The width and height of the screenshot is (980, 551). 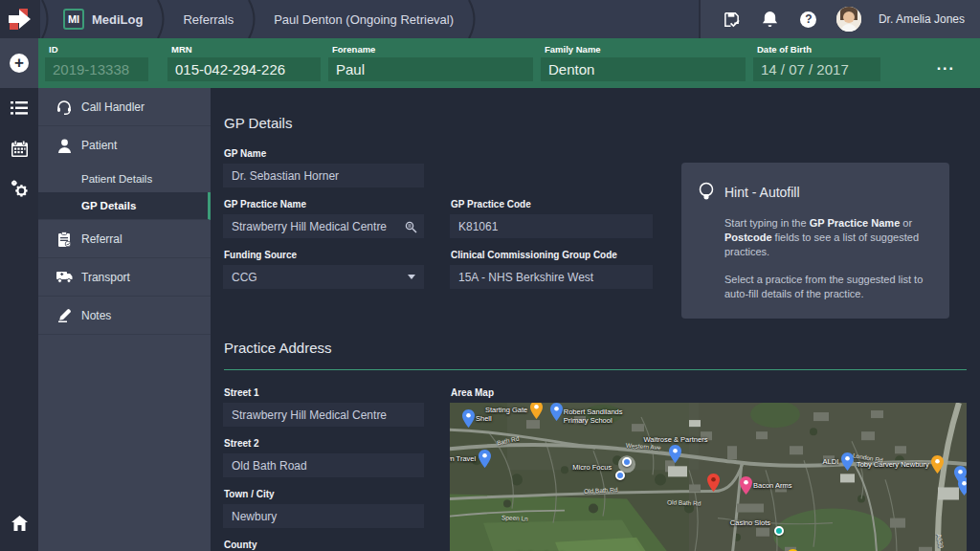 What do you see at coordinates (643, 69) in the screenshot?
I see `family-name-field` at bounding box center [643, 69].